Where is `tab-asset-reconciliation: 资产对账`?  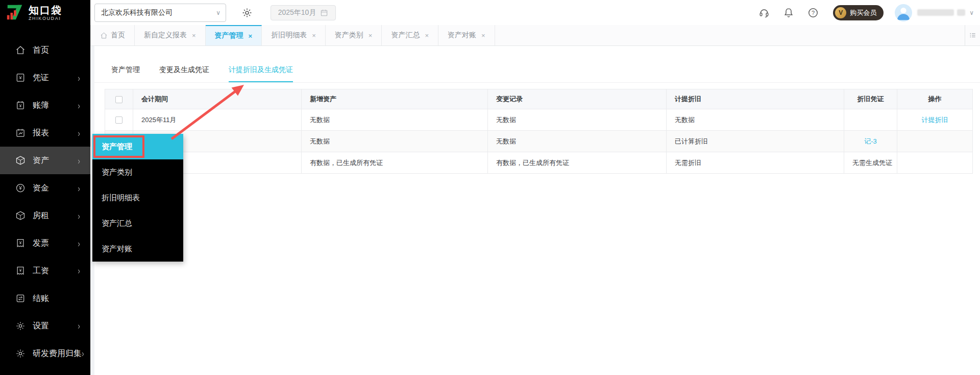 tab-asset-reconciliation: 资产对账 is located at coordinates (467, 35).